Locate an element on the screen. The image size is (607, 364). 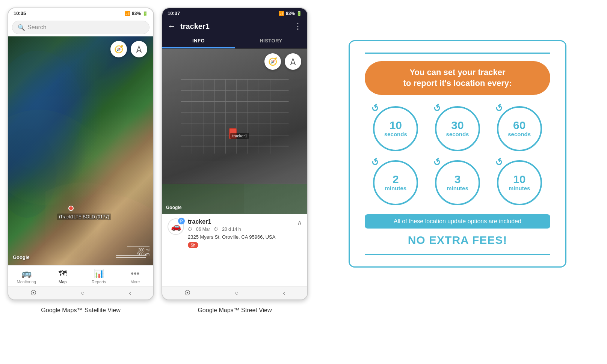
search-input-text: Search is located at coordinates (37, 27).